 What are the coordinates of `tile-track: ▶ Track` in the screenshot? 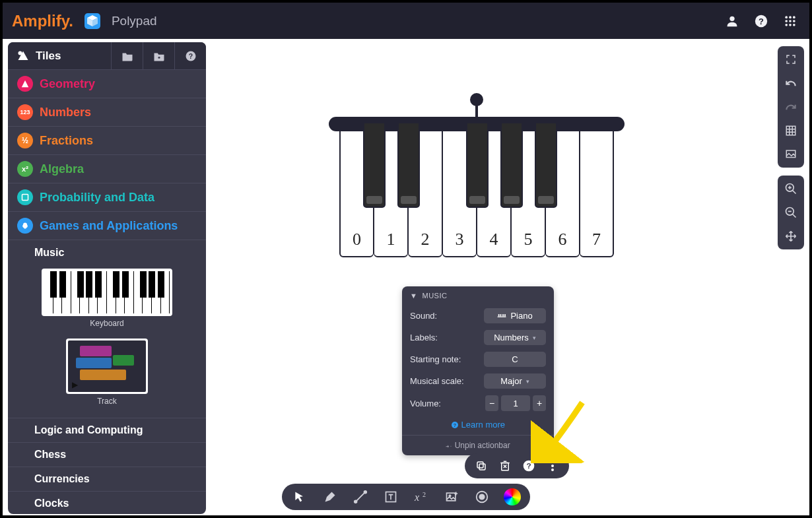 It's located at (107, 372).